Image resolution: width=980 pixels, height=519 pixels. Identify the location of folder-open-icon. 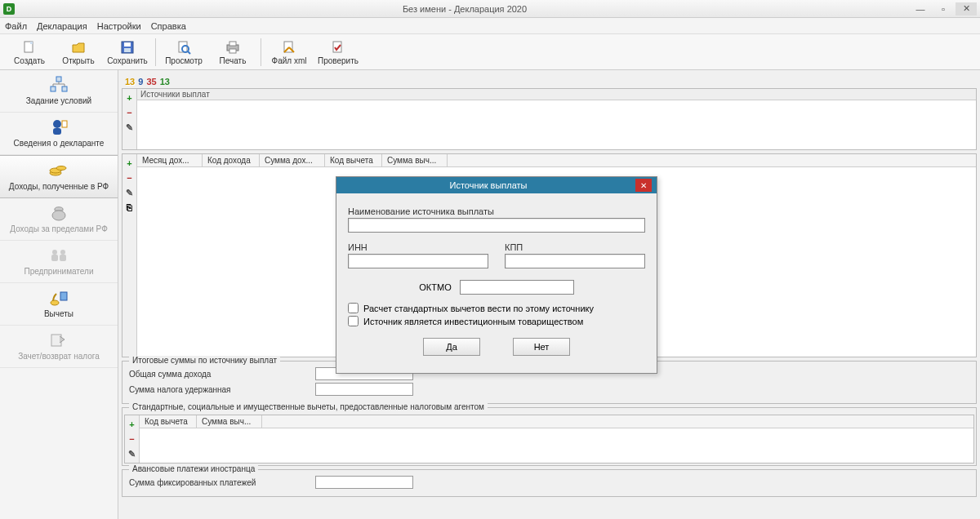
(78, 47).